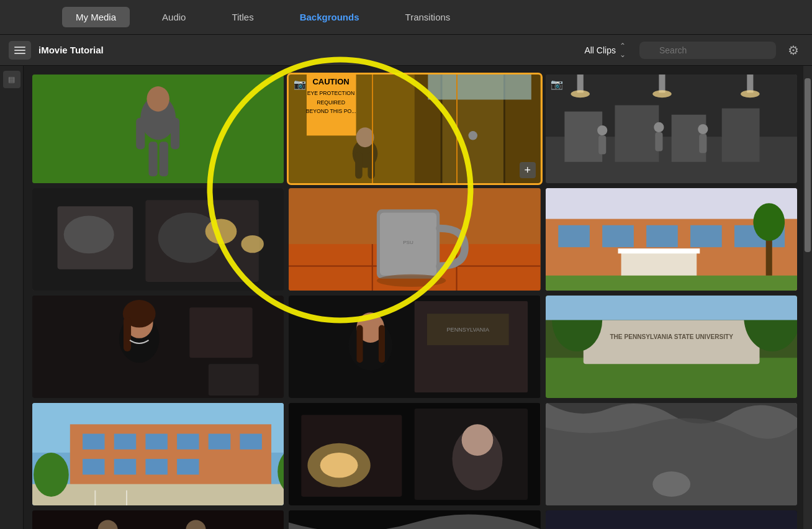  What do you see at coordinates (528, 170) in the screenshot?
I see `add-to-timeline-button: +` at bounding box center [528, 170].